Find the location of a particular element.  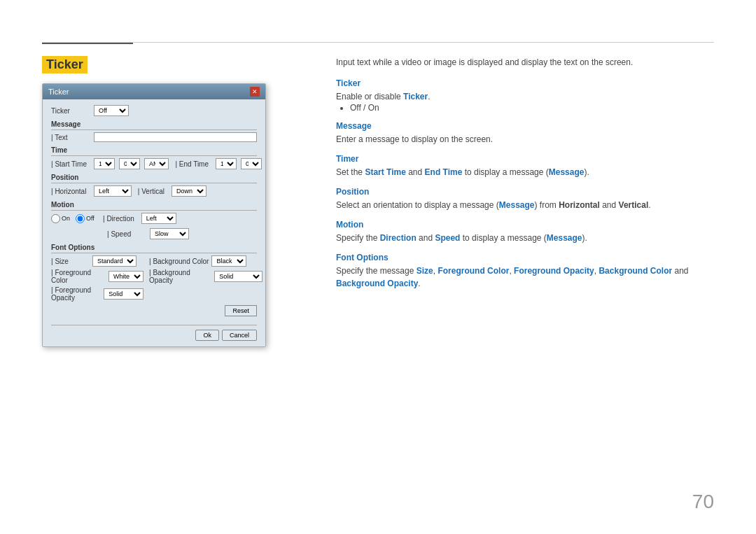

help-motion-heading: Motion is located at coordinates (525, 225).